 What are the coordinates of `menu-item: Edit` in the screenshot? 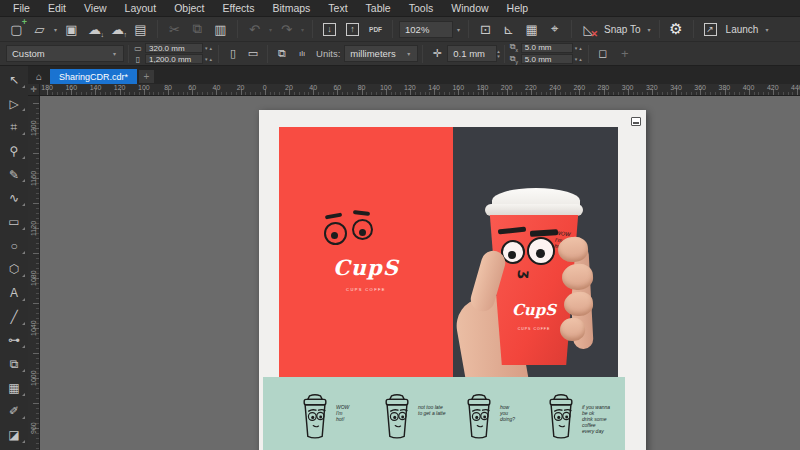 It's located at (57, 8).